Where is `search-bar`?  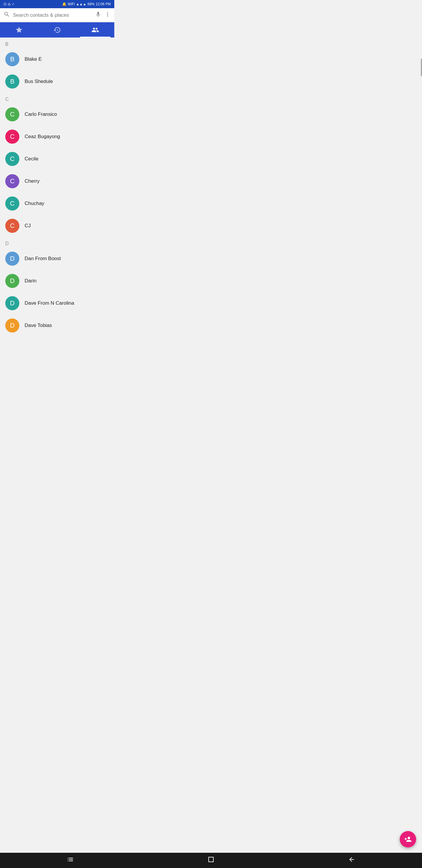 search-bar is located at coordinates (57, 15).